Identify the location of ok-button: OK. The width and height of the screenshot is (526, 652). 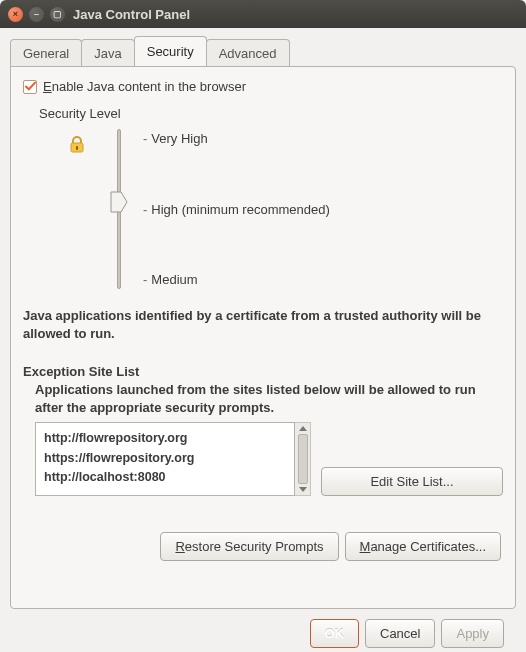
(335, 634).